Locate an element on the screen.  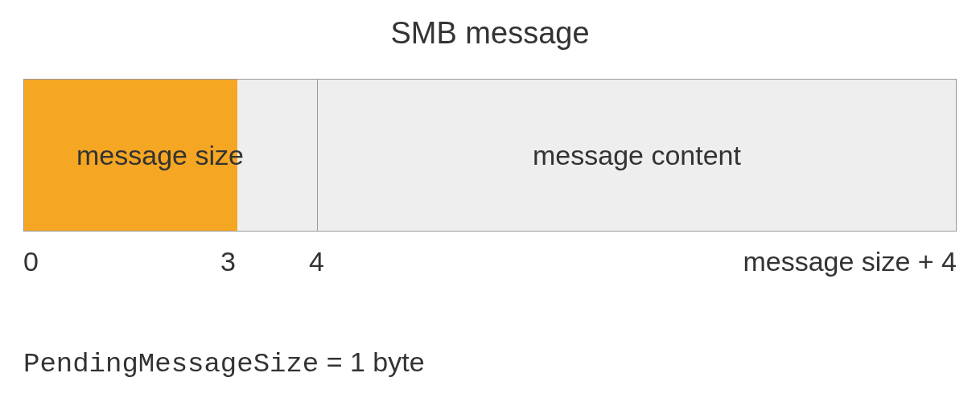
variable-name: PendingMessageSize is located at coordinates (171, 364).